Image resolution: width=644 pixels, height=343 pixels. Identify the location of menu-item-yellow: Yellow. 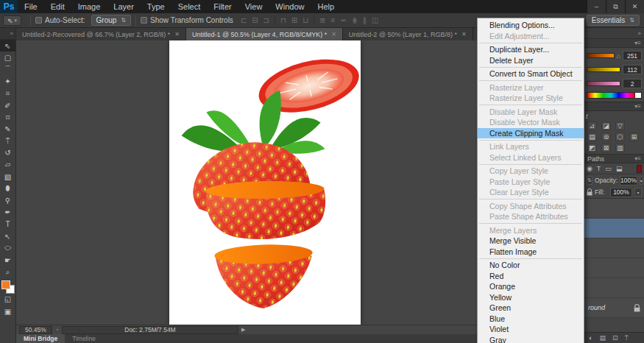
(531, 297).